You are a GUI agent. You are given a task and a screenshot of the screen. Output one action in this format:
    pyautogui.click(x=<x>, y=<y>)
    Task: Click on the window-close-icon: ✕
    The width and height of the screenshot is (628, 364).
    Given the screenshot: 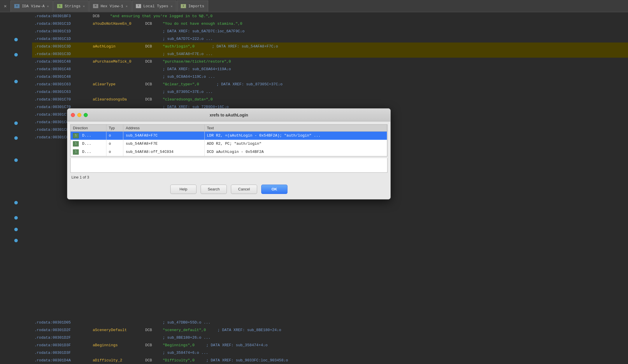 What is the action you would take?
    pyautogui.click(x=5, y=6)
    